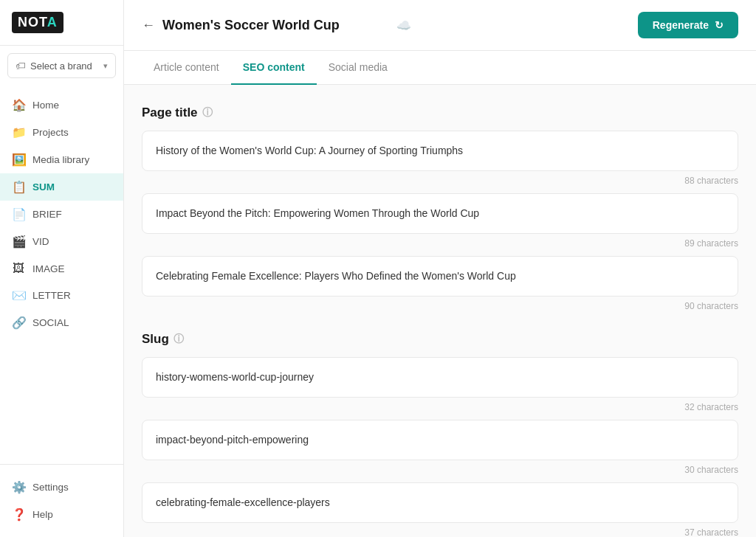  I want to click on main-nav: 🏠 Home 📁 Projects 🖼️ Media library 📋 SUM…, so click(62, 274).